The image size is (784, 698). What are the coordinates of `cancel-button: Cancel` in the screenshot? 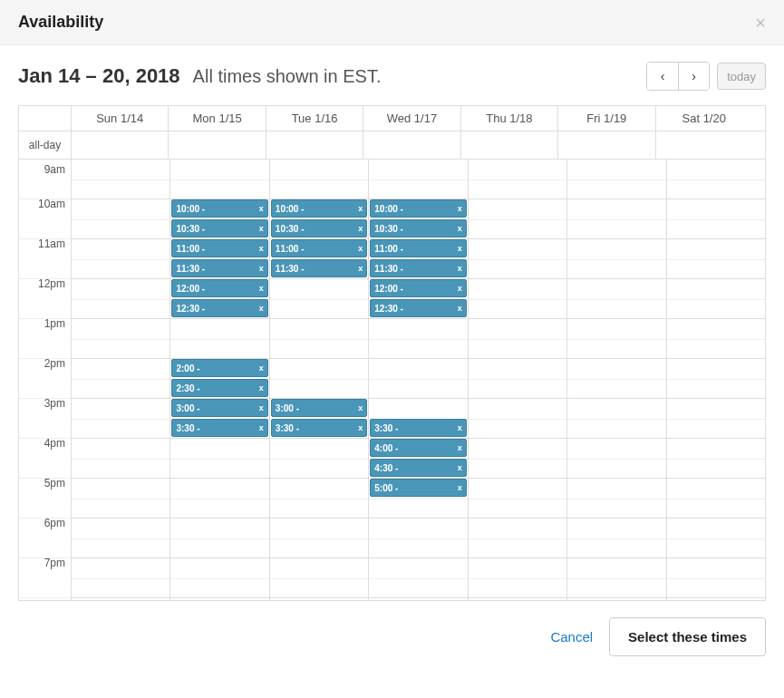 It's located at (571, 636).